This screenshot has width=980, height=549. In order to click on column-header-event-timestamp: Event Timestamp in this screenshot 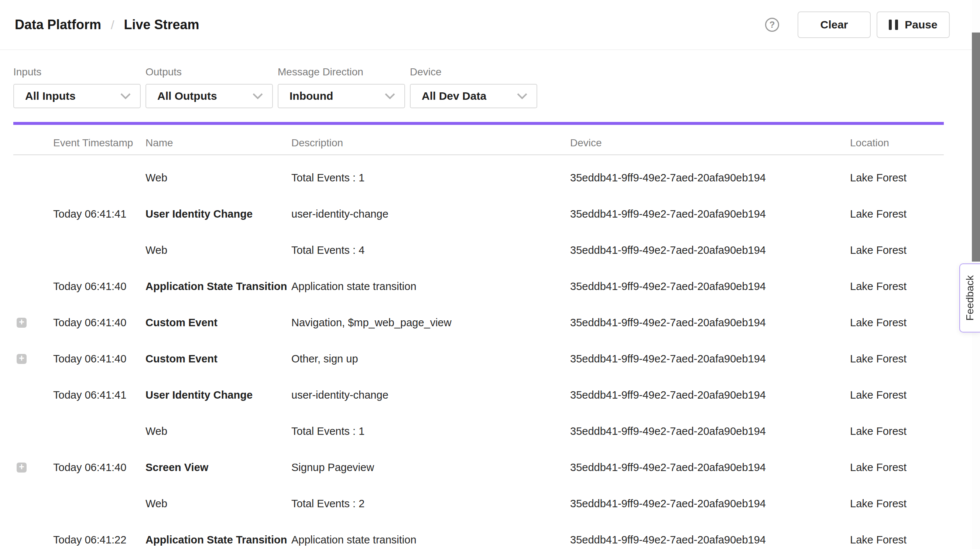, I will do `click(99, 143)`.